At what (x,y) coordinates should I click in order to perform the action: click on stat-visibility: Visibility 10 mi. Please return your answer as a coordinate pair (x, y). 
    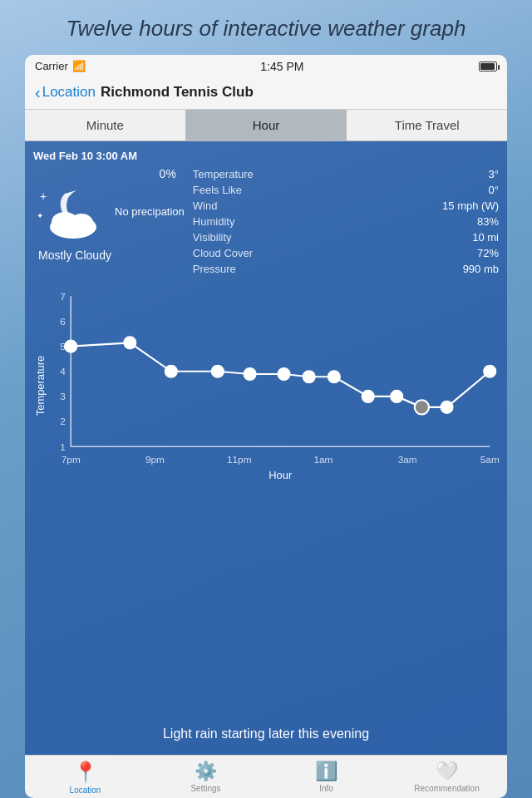
    Looking at the image, I should click on (346, 238).